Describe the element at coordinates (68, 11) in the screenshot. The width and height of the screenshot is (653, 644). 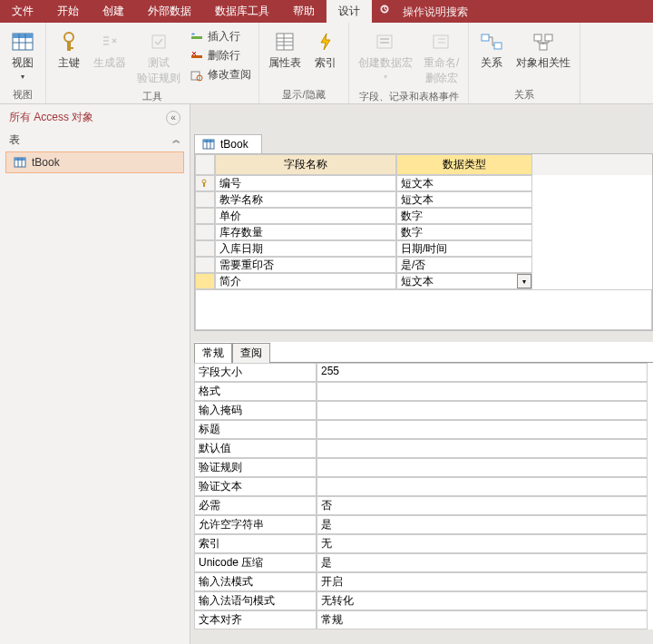
I see `tab-home: 开始` at that location.